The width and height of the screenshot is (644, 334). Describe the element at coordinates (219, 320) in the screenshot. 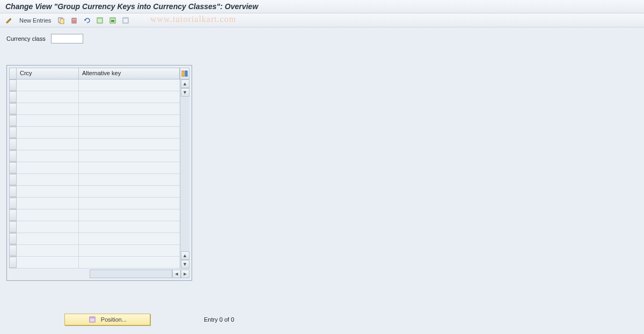

I see `entry-count-label: Entry 0 of 0` at that location.